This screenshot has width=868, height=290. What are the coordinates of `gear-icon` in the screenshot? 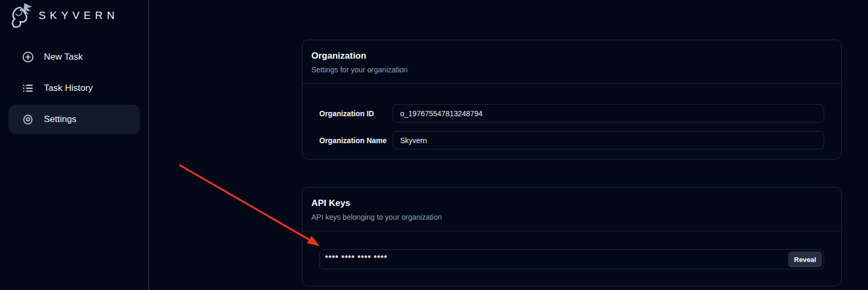 It's located at (28, 119).